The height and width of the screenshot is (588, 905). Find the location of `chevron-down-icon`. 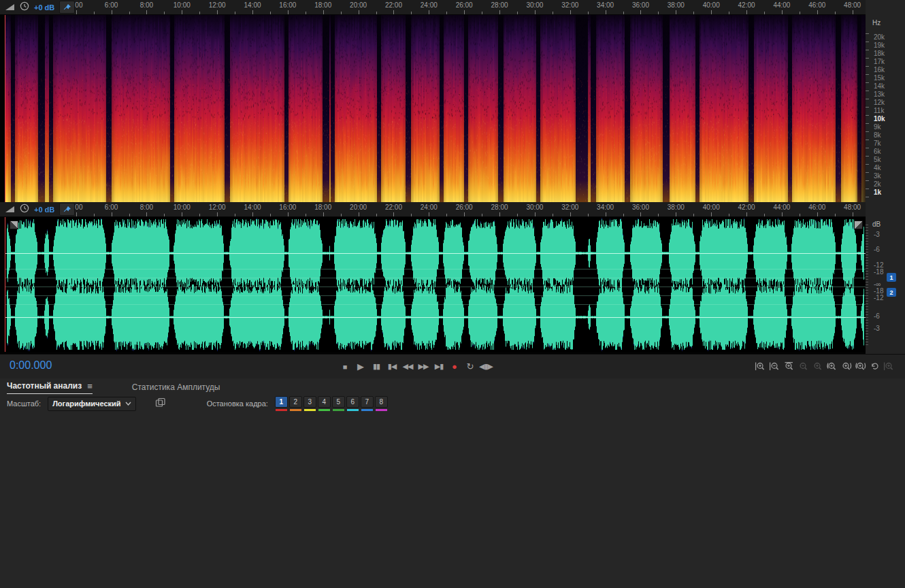

chevron-down-icon is located at coordinates (128, 404).